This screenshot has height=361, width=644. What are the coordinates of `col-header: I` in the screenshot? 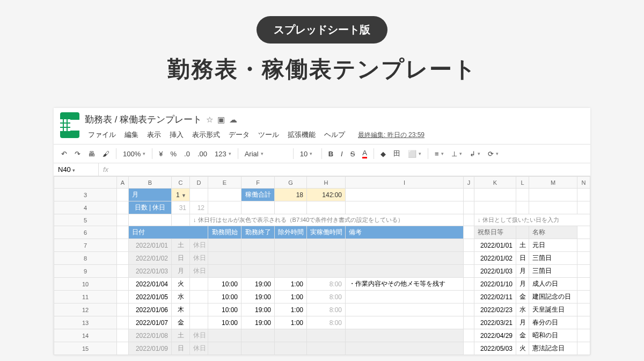 It's located at (405, 183).